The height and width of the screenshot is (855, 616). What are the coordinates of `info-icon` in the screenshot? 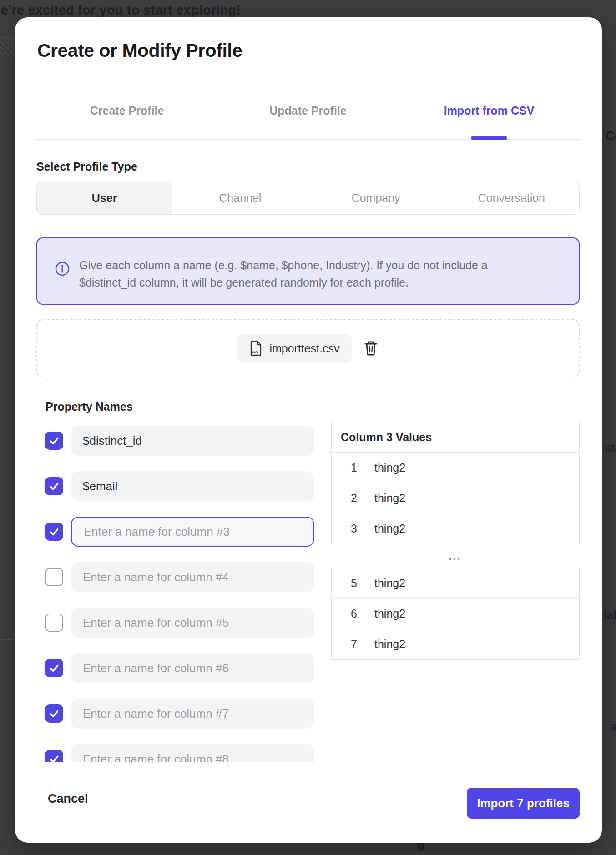 It's located at (62, 269).